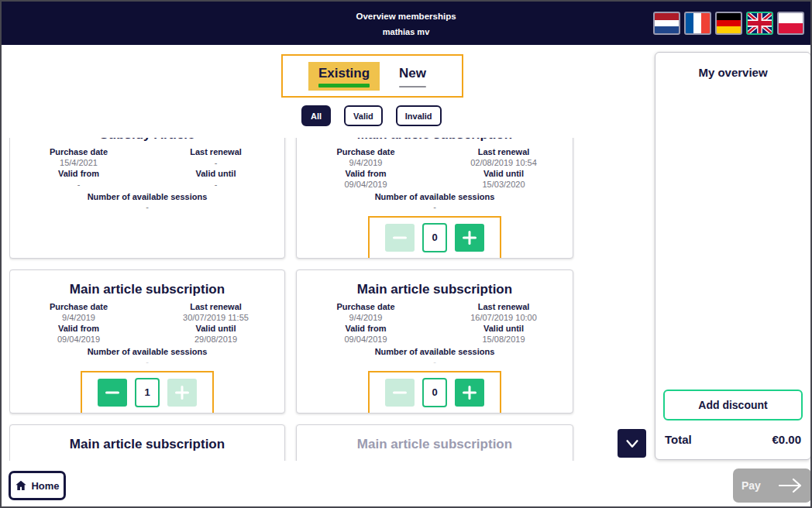  What do you see at coordinates (759, 23) in the screenshot?
I see `united-kingdom-flag-icon` at bounding box center [759, 23].